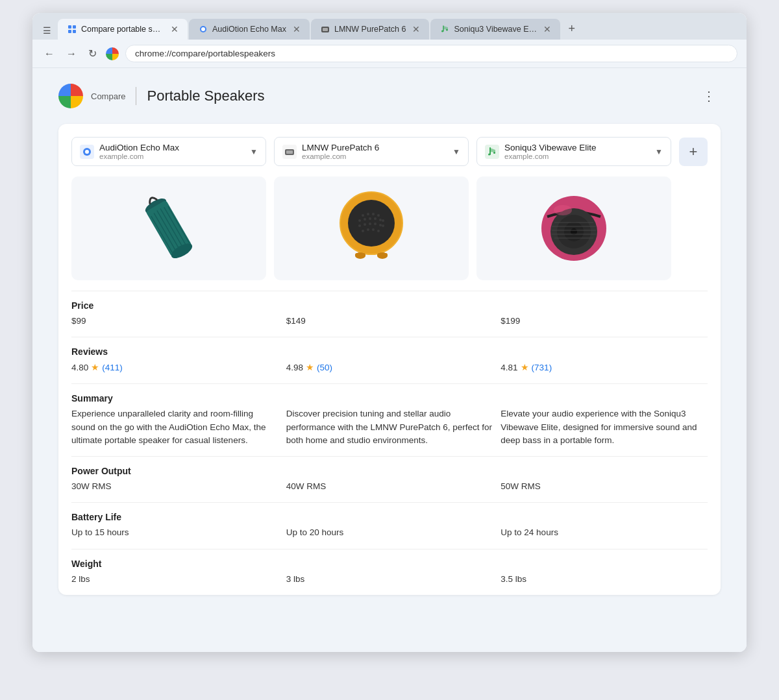  What do you see at coordinates (175, 427) in the screenshot?
I see `summary-product1: Experience unparalleled clarity and room…` at bounding box center [175, 427].